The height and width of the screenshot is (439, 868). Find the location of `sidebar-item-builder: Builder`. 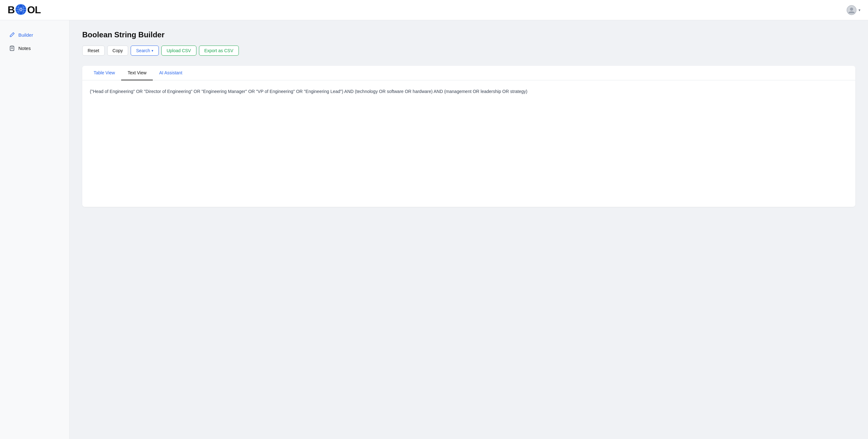

sidebar-item-builder: Builder is located at coordinates (35, 35).